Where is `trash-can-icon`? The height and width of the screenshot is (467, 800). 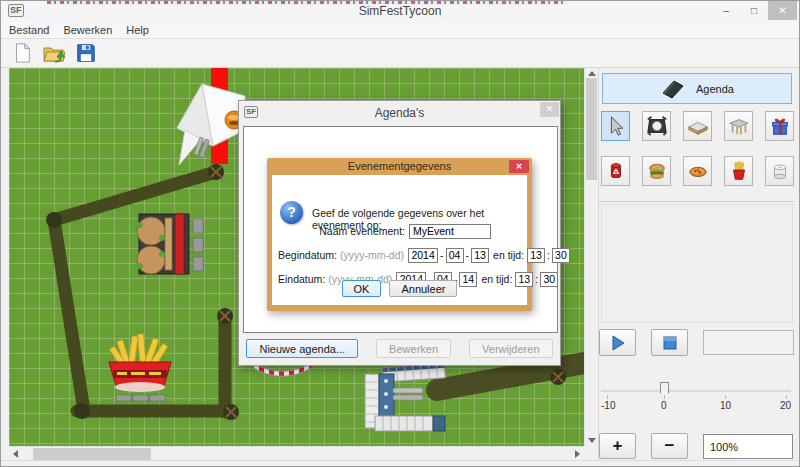 trash-can-icon is located at coordinates (616, 171).